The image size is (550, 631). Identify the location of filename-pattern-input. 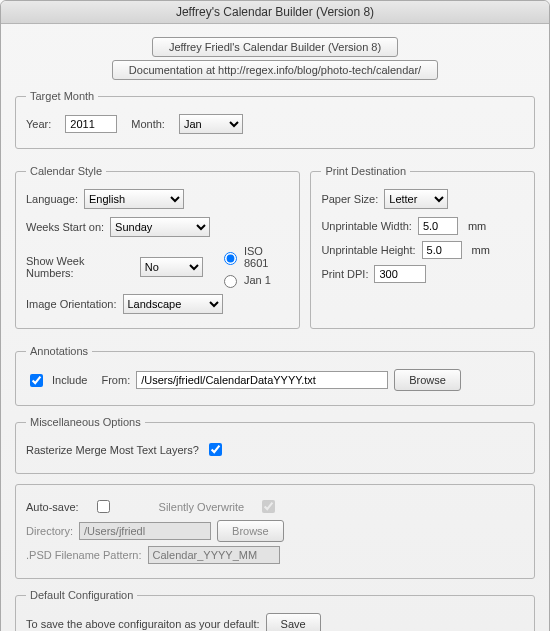
(214, 555).